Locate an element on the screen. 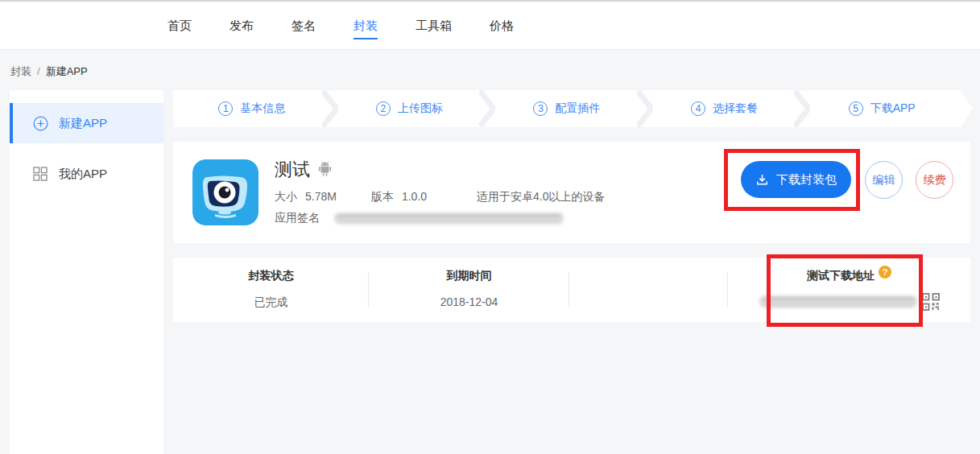  step-number: 3 is located at coordinates (540, 109).